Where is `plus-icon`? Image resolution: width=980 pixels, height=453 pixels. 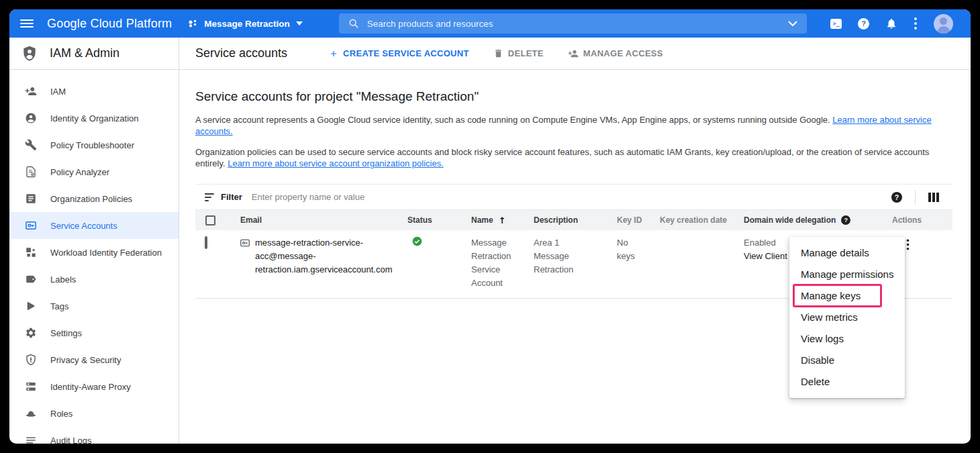 plus-icon is located at coordinates (334, 54).